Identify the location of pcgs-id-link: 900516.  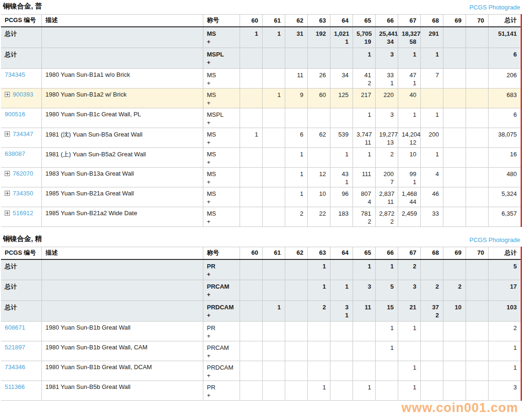
(15, 114).